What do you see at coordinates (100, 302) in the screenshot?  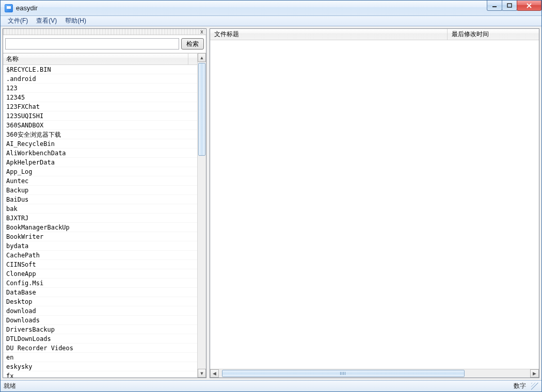 I see `list-item: Desktop` at bounding box center [100, 302].